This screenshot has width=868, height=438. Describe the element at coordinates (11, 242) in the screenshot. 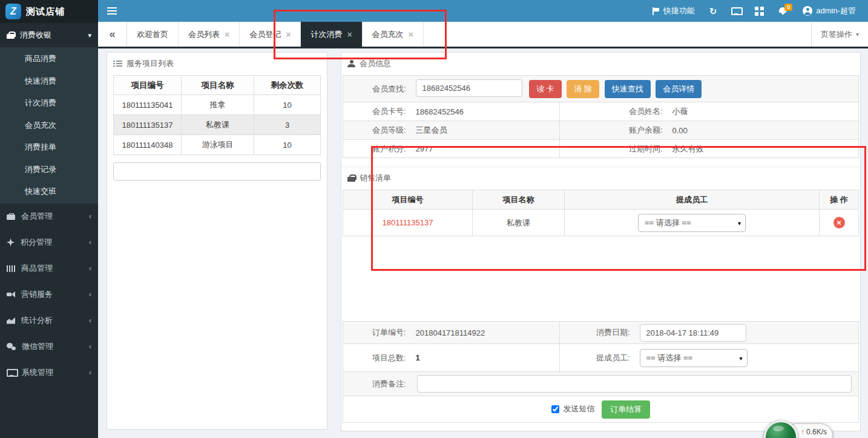

I see `star-icon` at that location.